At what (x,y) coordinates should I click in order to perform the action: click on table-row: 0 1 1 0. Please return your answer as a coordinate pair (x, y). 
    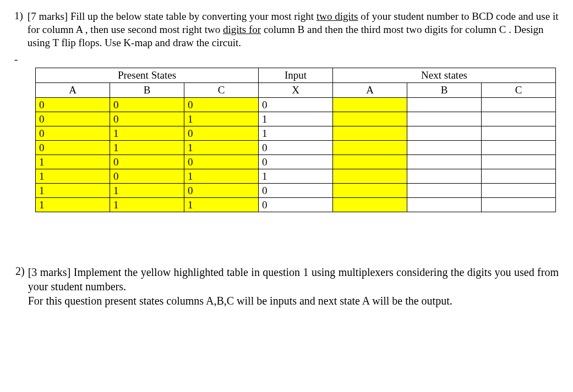
    Looking at the image, I should click on (296, 148).